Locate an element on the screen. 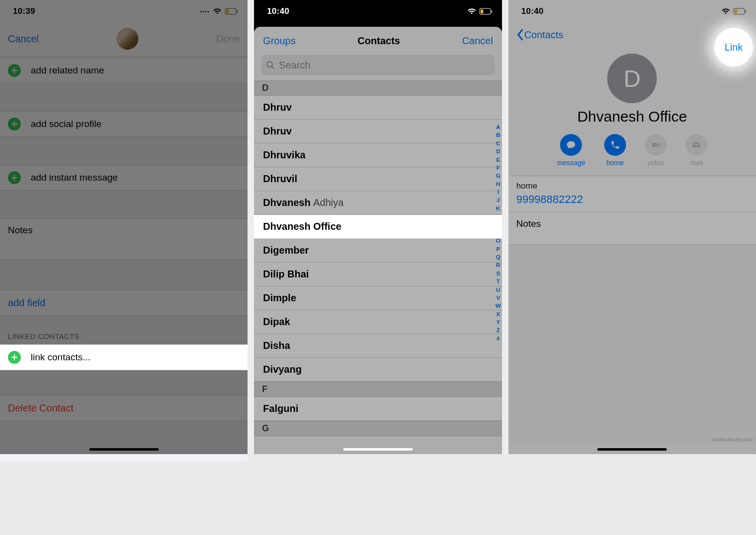  status-bar: 10:40 is located at coordinates (378, 11).